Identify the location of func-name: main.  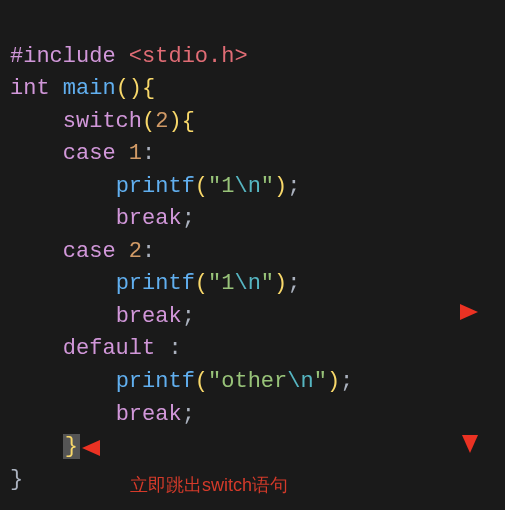
(90, 88).